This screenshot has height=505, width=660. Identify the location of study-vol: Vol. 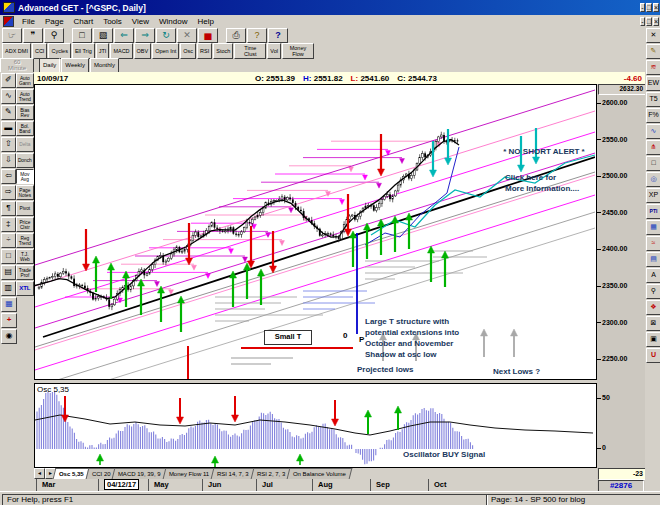
(274, 51).